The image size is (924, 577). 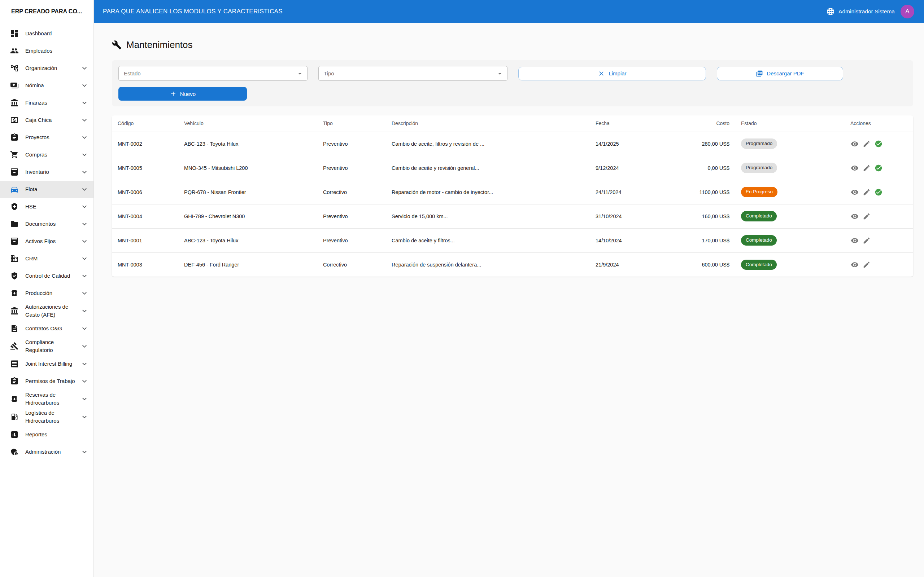 What do you see at coordinates (47, 103) in the screenshot?
I see `sidebar-item-finanzas: Finanzas` at bounding box center [47, 103].